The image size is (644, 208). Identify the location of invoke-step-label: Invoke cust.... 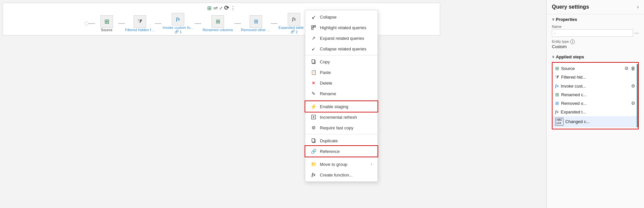
(595, 86).